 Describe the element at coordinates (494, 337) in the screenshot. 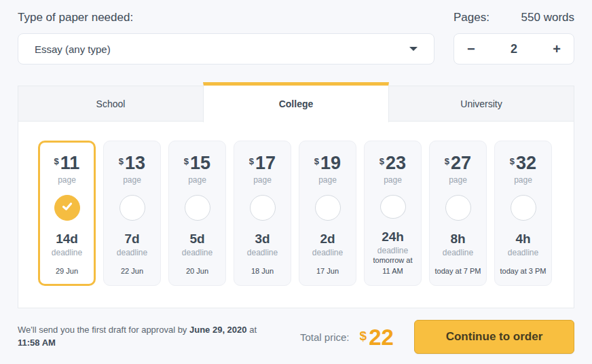

I see `continue-to-order-button: Continue to order` at that location.